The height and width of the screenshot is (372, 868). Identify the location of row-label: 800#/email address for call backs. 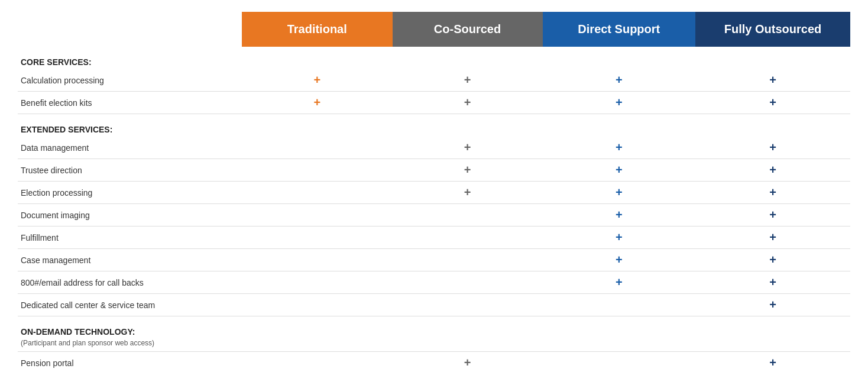
(130, 283).